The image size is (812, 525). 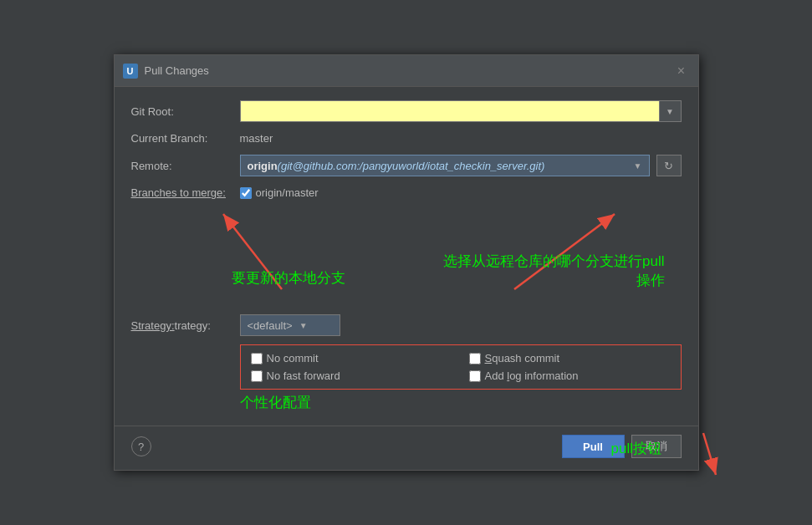 I want to click on options-box: No commit Squash commit No fast forward …, so click(x=461, y=367).